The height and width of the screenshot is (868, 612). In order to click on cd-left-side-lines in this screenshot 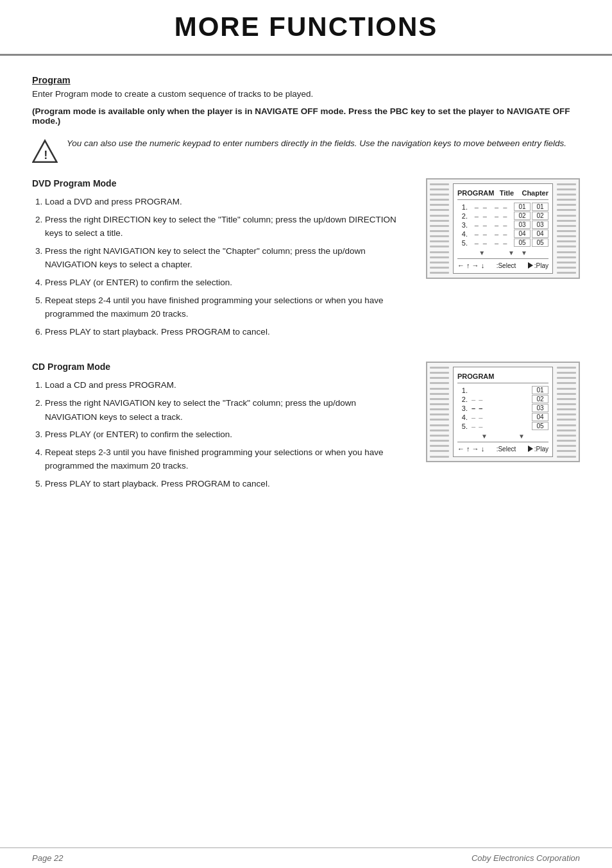, I will do `click(439, 412)`.